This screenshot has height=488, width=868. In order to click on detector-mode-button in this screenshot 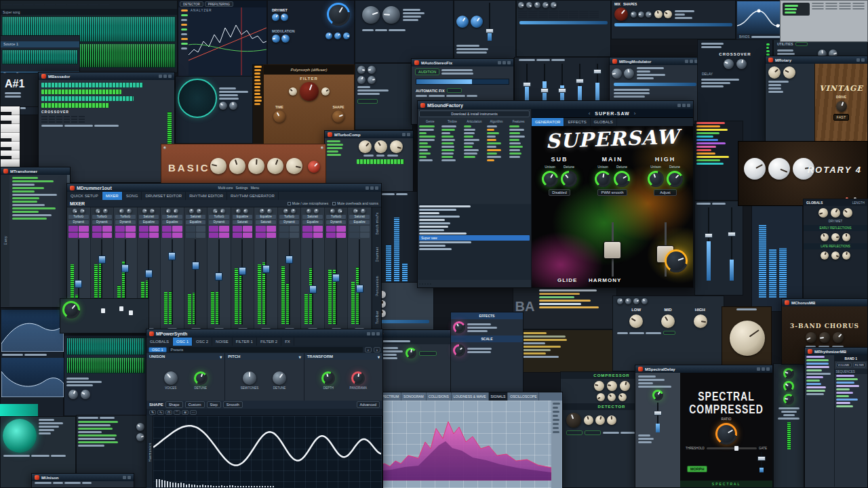, I will do `click(574, 432)`.